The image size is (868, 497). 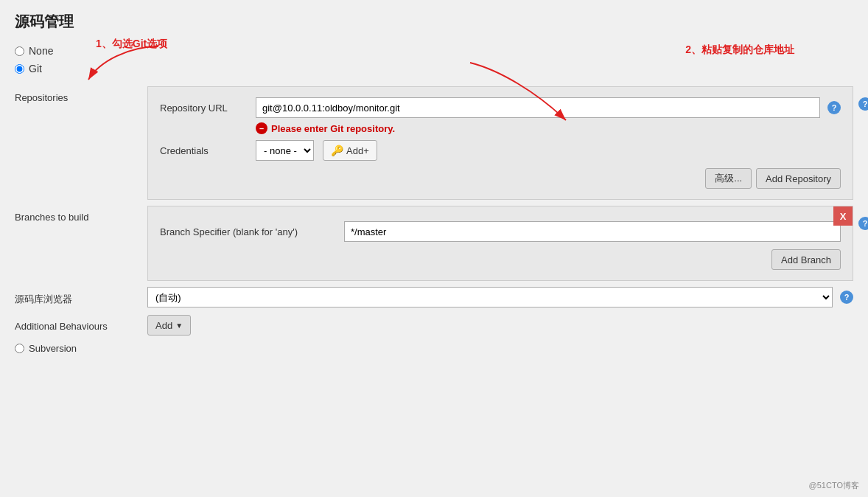 I want to click on remove-branch-button: X, so click(x=843, y=216).